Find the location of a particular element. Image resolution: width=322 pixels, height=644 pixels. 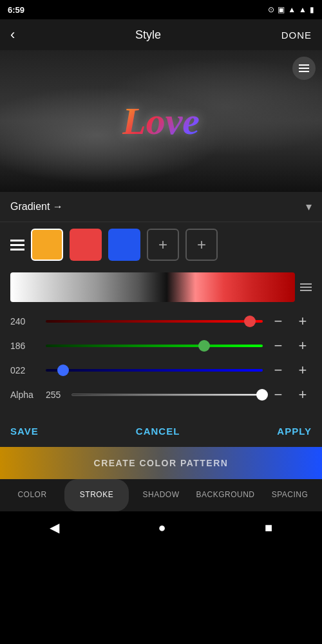

blue-slider-row: 022 − + is located at coordinates (161, 370).